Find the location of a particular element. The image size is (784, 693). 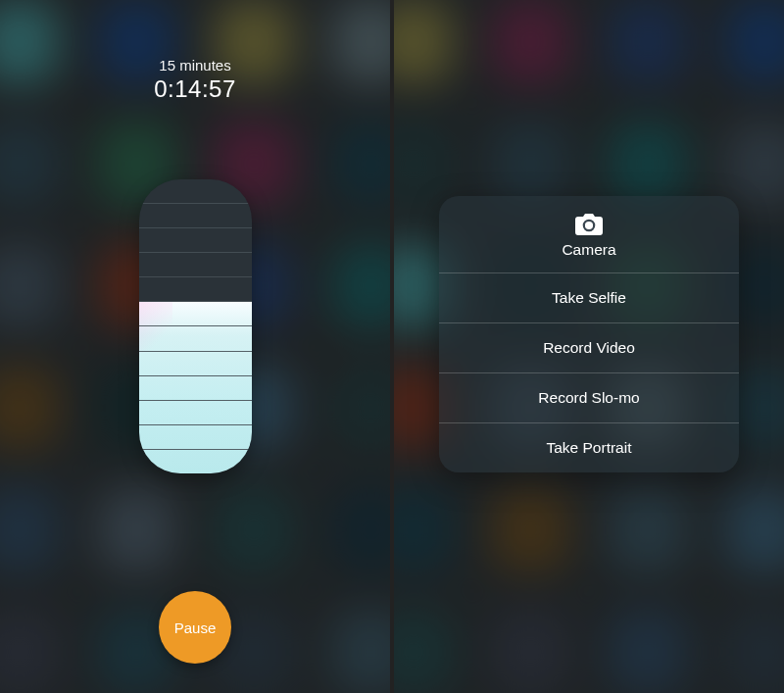

camera-icon is located at coordinates (589, 224).